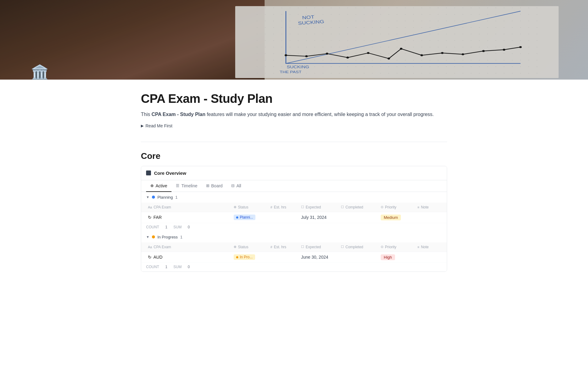 Image resolution: width=588 pixels, height=367 pixels. Describe the element at coordinates (170, 173) in the screenshot. I see `db-title: Core Overview` at that location.